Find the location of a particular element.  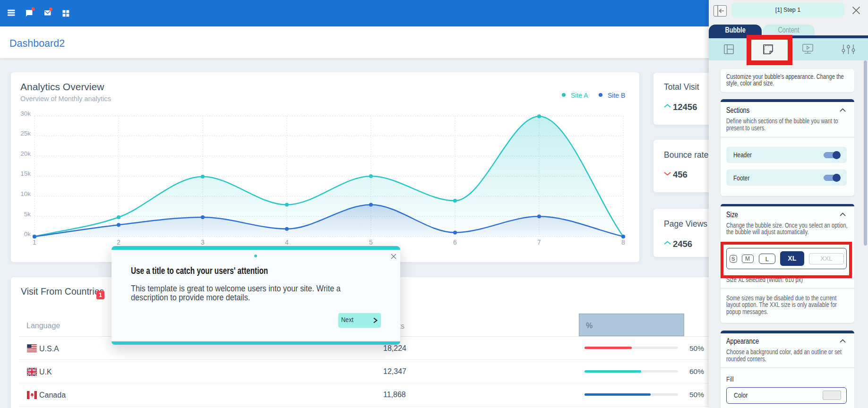

svg-text: 0k is located at coordinates (27, 234).